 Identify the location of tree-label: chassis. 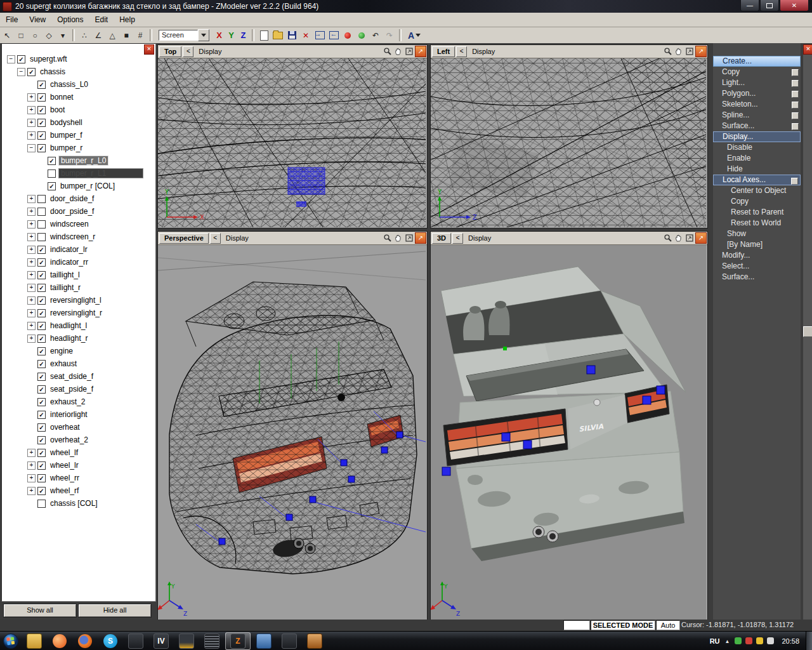
(53, 72).